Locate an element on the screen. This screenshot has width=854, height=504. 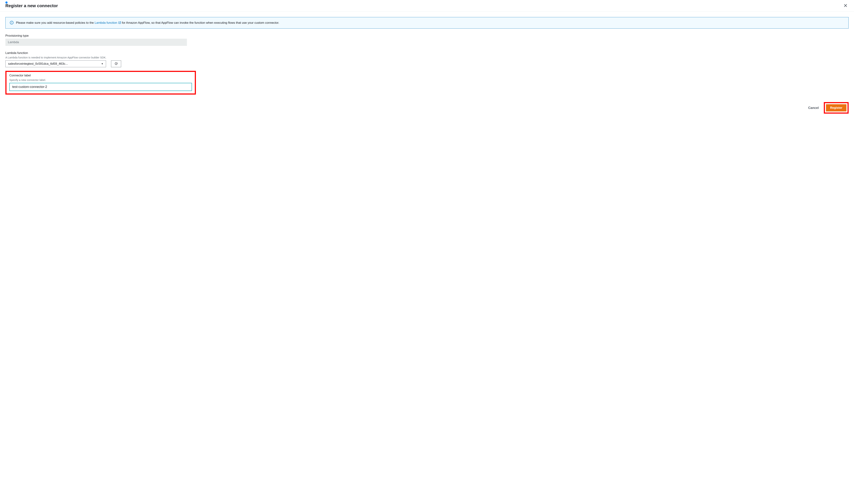
close-icon: ✕ is located at coordinates (846, 5).